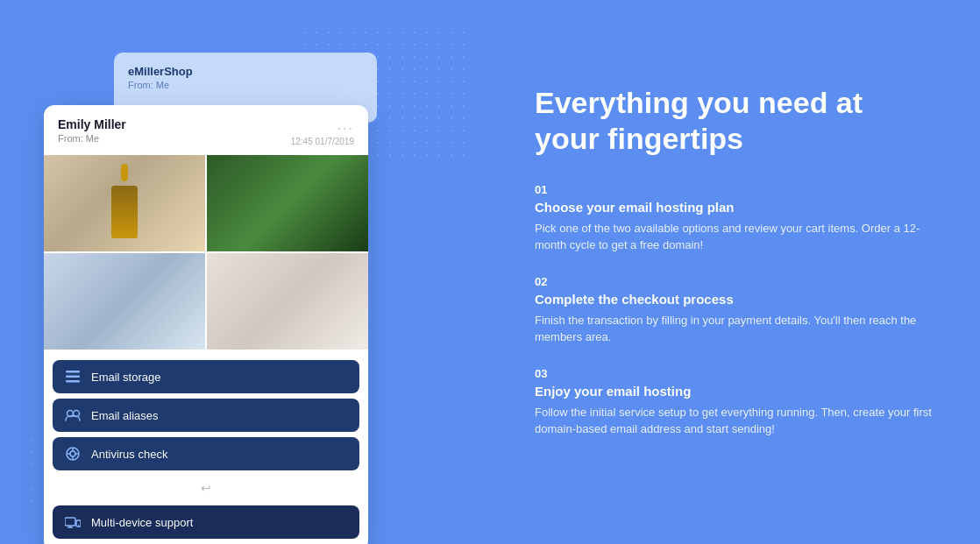 This screenshot has width=980, height=544. What do you see at coordinates (735, 189) in the screenshot?
I see `step-1-number: 01` at bounding box center [735, 189].